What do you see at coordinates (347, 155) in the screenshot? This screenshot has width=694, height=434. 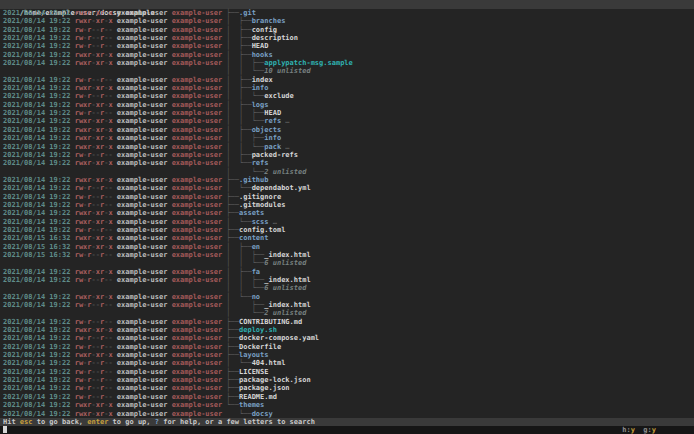 I see `tree-row-packed-refs: 2021/08/14 19:22 rw-r--r-- example-user …` at bounding box center [347, 155].